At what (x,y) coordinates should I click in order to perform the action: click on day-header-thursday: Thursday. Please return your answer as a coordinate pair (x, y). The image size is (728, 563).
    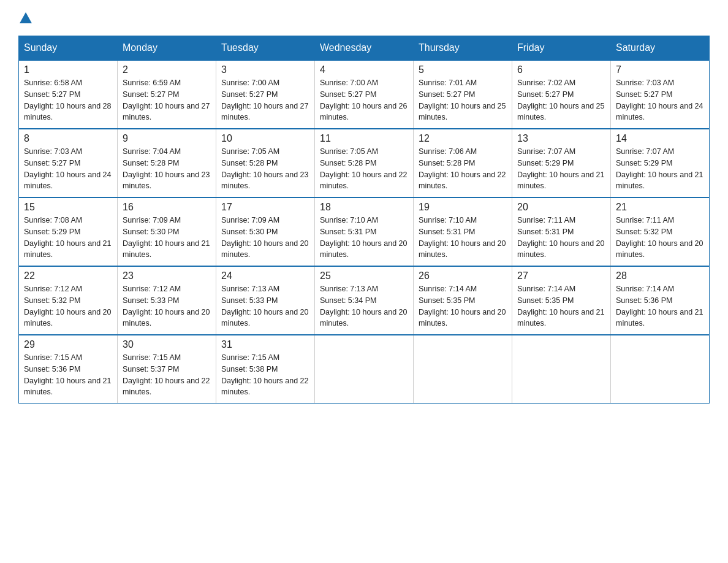
    Looking at the image, I should click on (463, 48).